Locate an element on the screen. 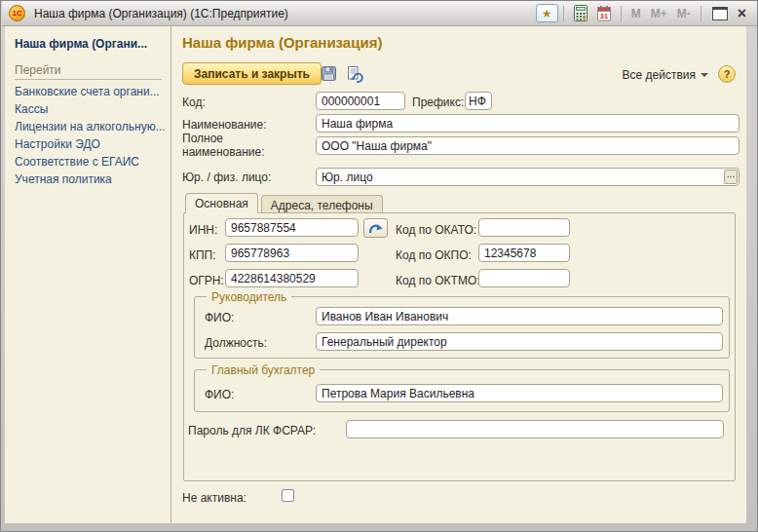 This screenshot has height=532, width=758. titlebar-controls: ★ is located at coordinates (647, 14).